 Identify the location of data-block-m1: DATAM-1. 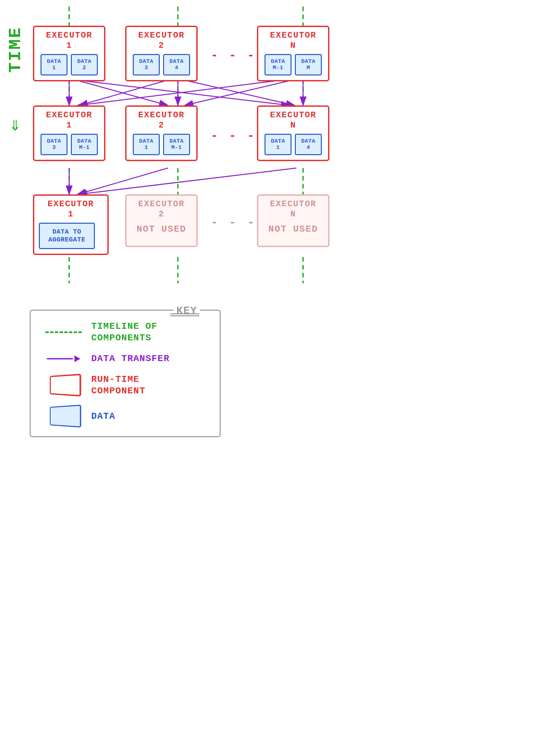
(278, 65).